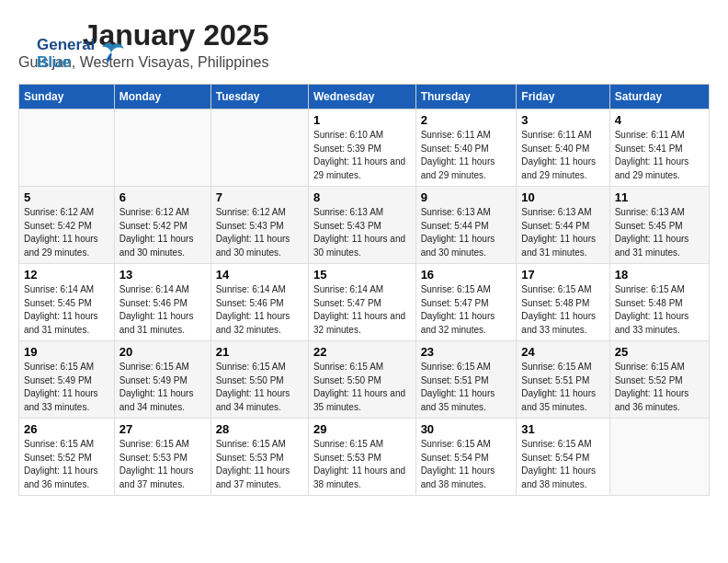 Image resolution: width=728 pixels, height=563 pixels. Describe the element at coordinates (66, 46) in the screenshot. I see `logo-general: General` at that location.